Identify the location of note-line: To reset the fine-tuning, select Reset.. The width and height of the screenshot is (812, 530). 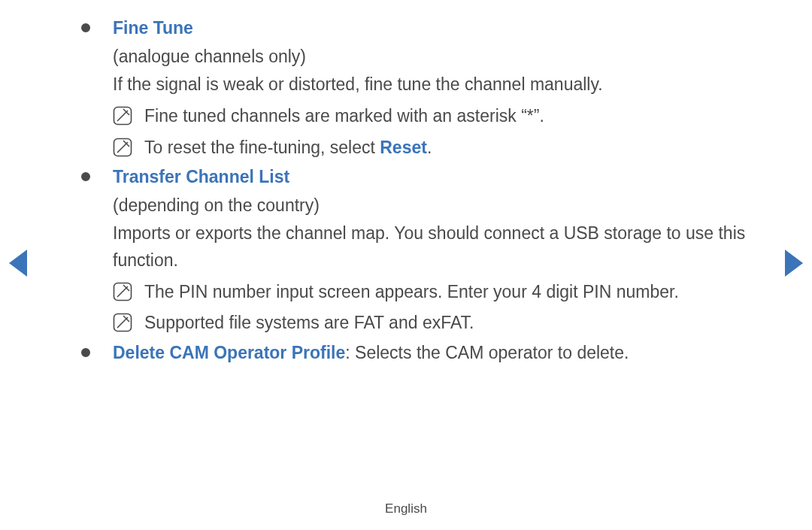
(436, 148).